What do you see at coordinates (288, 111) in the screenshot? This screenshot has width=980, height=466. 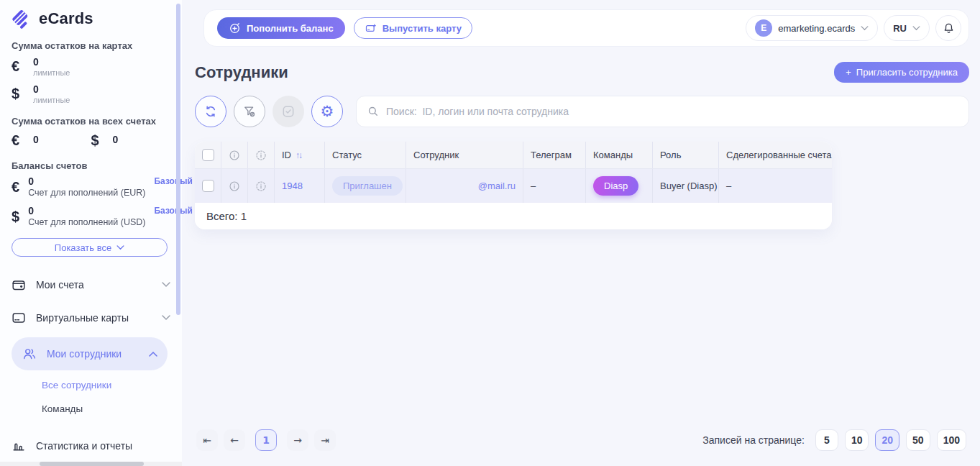 I see `bulk-select-button` at bounding box center [288, 111].